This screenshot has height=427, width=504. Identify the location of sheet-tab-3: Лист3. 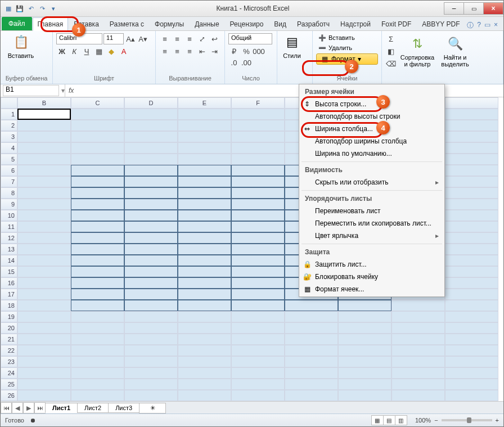
(124, 408).